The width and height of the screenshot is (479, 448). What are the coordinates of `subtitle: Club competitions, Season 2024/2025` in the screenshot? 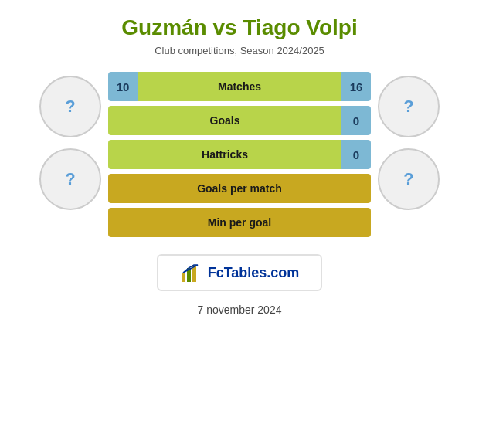 It's located at (240, 51).